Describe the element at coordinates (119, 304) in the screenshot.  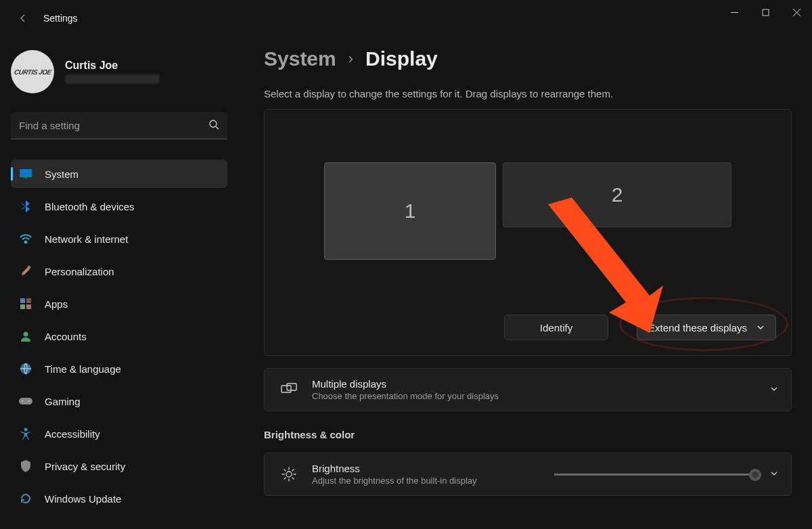
I see `sidebar-item-apps: Apps` at that location.